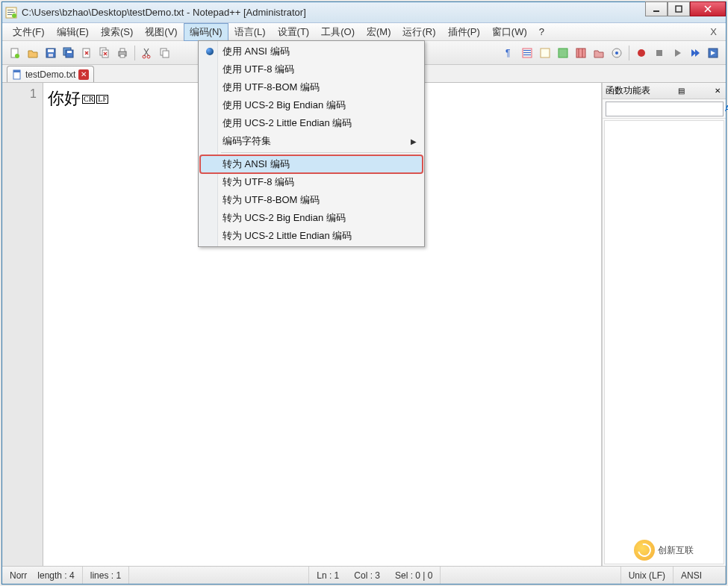  I want to click on panel-toolbar: A↓ ⟳, so click(665, 109).